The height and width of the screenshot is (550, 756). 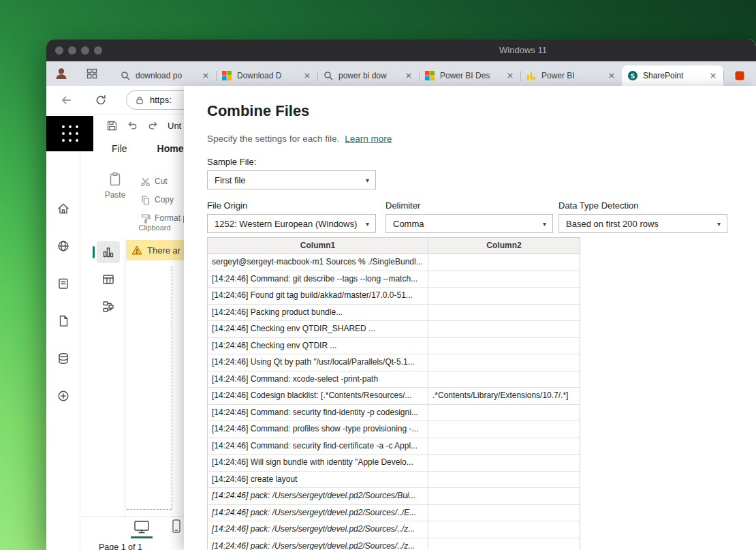 I want to click on preview-table-header: Column1 Column2, so click(x=394, y=246).